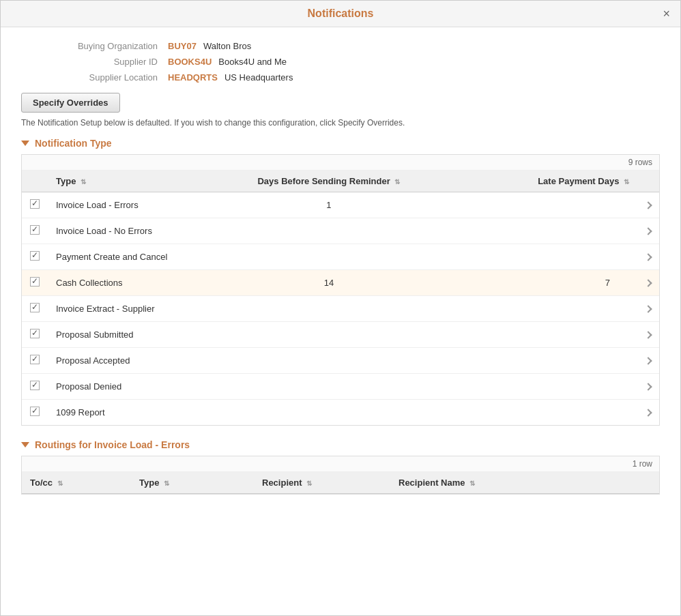 The image size is (681, 616). Describe the element at coordinates (472, 483) in the screenshot. I see `recipient-name-sort-icon: ⇅` at that location.